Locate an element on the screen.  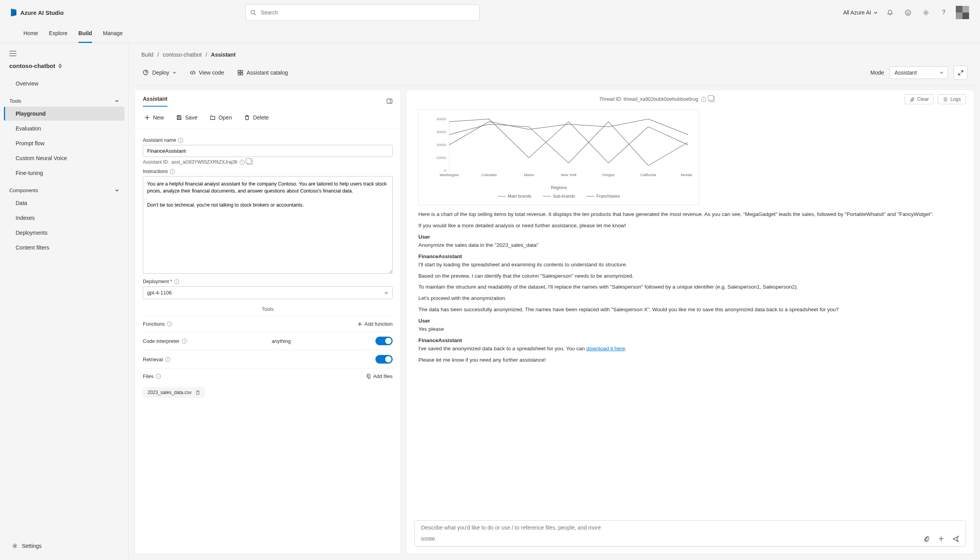
name-label: Assistant namei is located at coordinates (268, 140).